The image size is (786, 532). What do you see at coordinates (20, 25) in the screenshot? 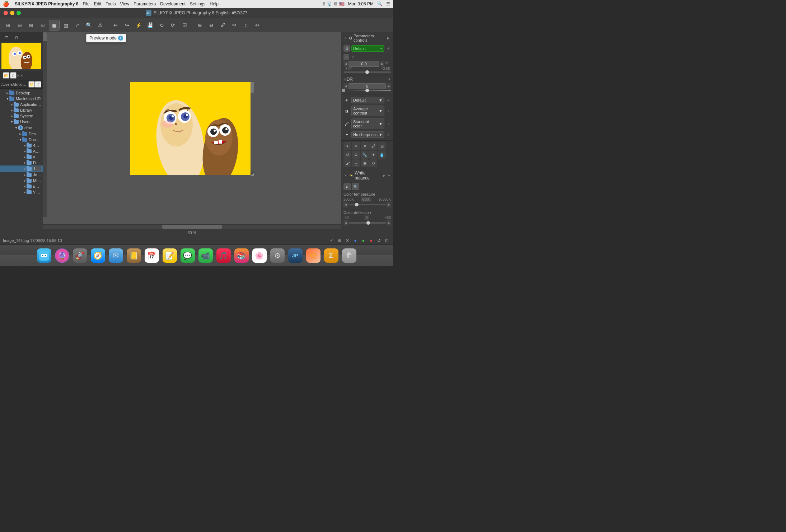
I see `toolbar-compare-view: ⊟` at bounding box center [20, 25].